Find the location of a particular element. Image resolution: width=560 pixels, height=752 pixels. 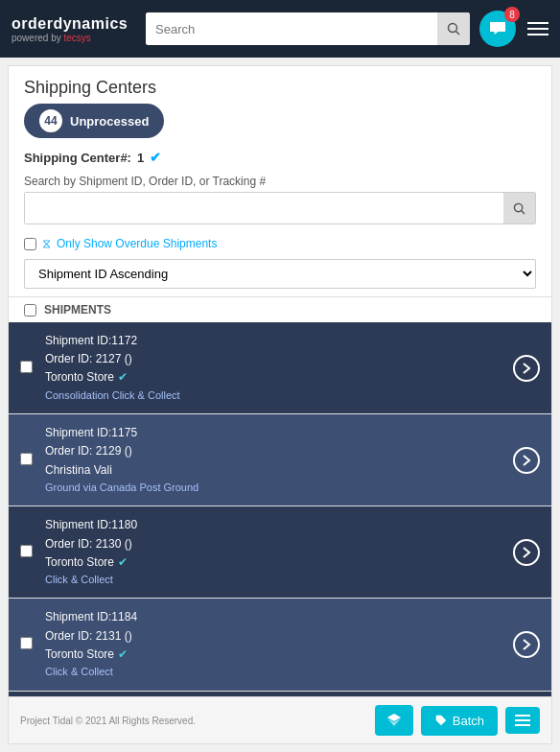

bottom-bar: Project Tidal © 2021 All Rights Reserved… is located at coordinates (280, 719).